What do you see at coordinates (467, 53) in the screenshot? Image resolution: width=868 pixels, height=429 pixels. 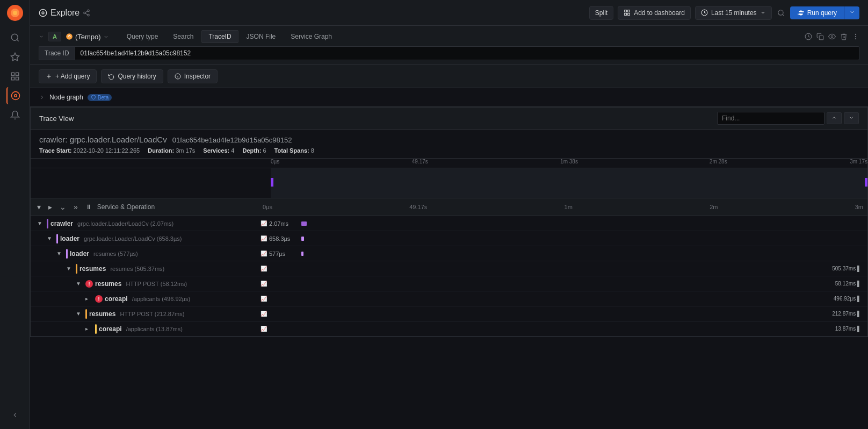 I see `traceid-input` at bounding box center [467, 53].